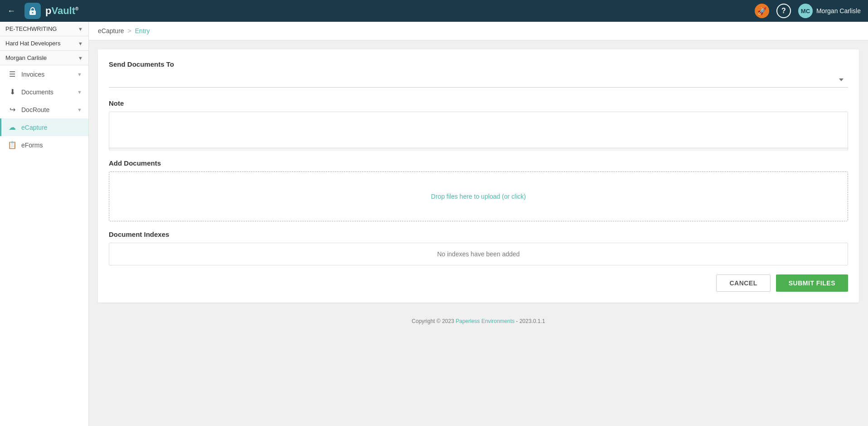 The image size is (868, 426). Describe the element at coordinates (479, 196) in the screenshot. I see `file-drop-zone: Drop files here to upload (or click)` at that location.